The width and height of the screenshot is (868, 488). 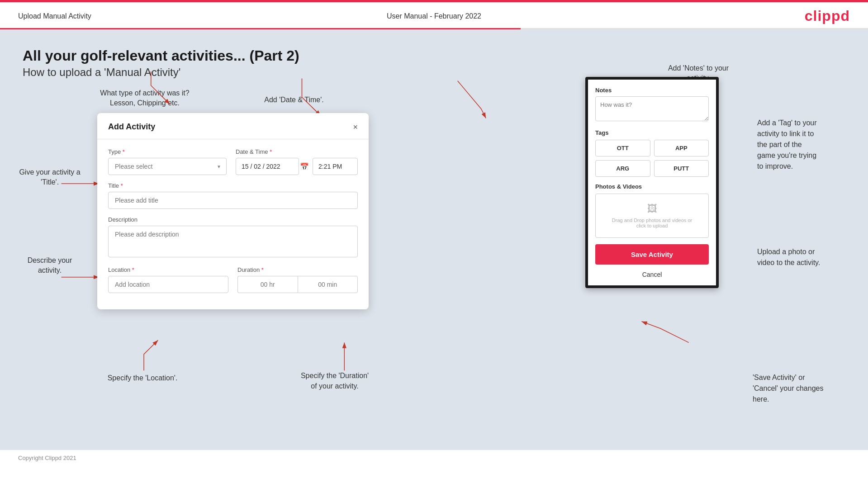 I want to click on tag-putt: PUTT, so click(x=682, y=168).